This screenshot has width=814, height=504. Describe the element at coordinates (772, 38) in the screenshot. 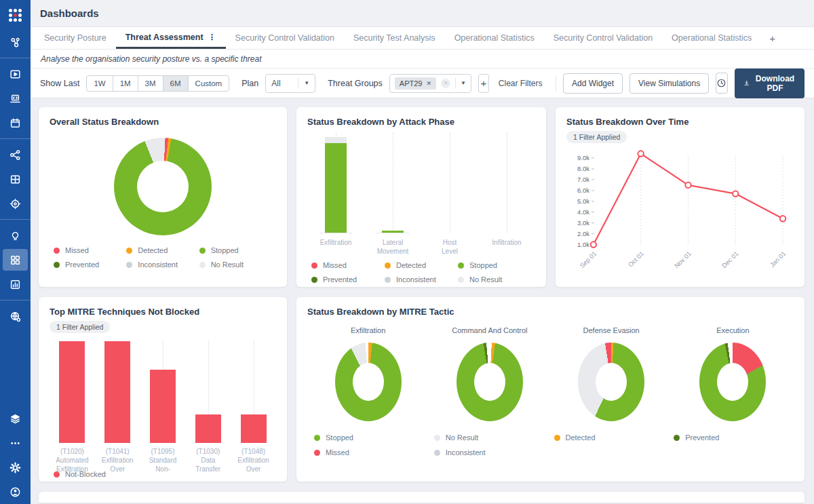

I see `add-tab-button: +` at that location.